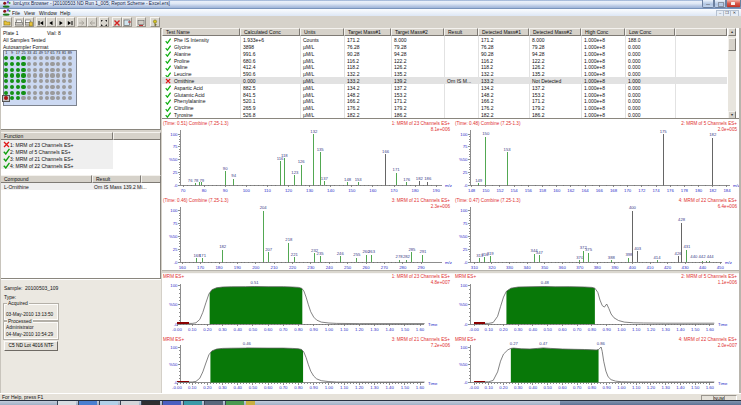  Describe the element at coordinates (727, 190) in the screenshot. I see `svg-text: 184` at that location.